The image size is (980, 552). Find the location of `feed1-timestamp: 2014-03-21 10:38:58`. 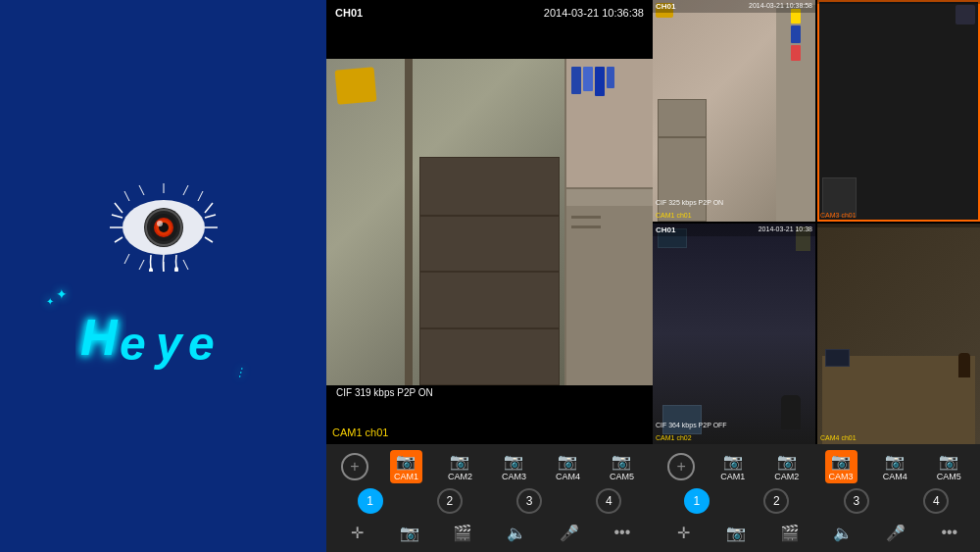

feed1-timestamp: 2014-03-21 10:38:58 is located at coordinates (780, 6).